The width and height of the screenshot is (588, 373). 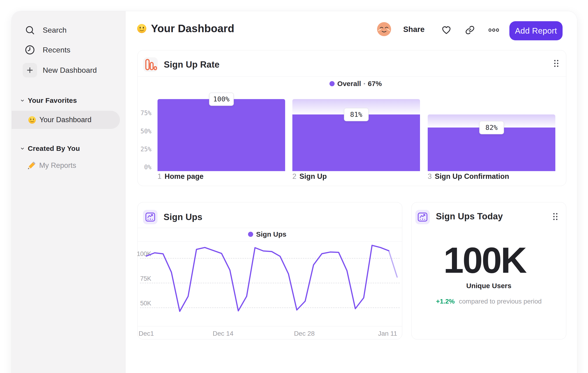 I want to click on line-series-path, so click(x=268, y=278).